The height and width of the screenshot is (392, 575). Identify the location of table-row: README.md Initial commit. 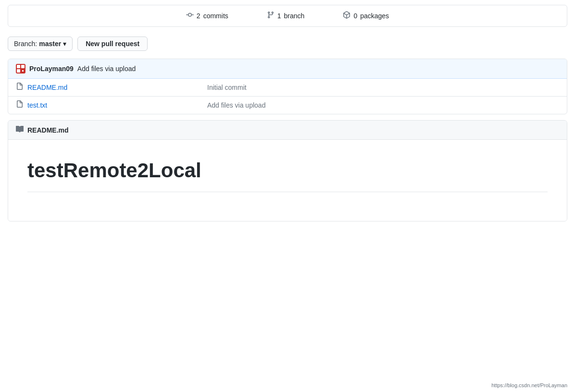
(288, 87).